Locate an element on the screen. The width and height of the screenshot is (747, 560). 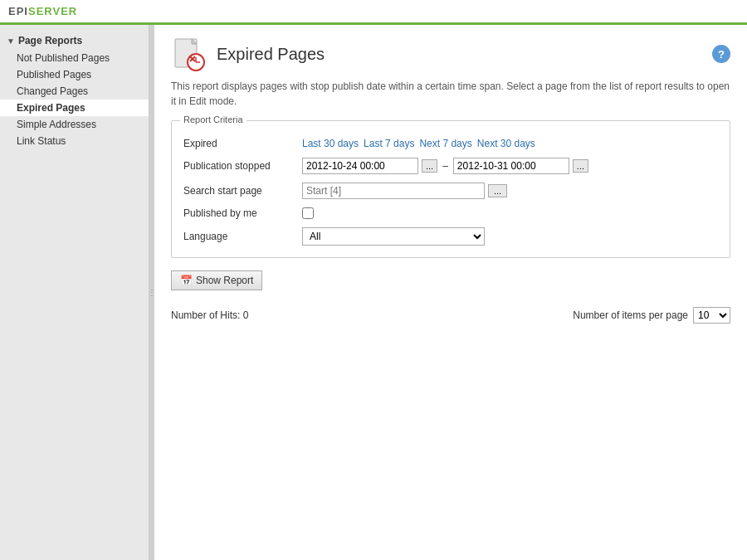
quick-link-next30: Next 30 days is located at coordinates (506, 144).